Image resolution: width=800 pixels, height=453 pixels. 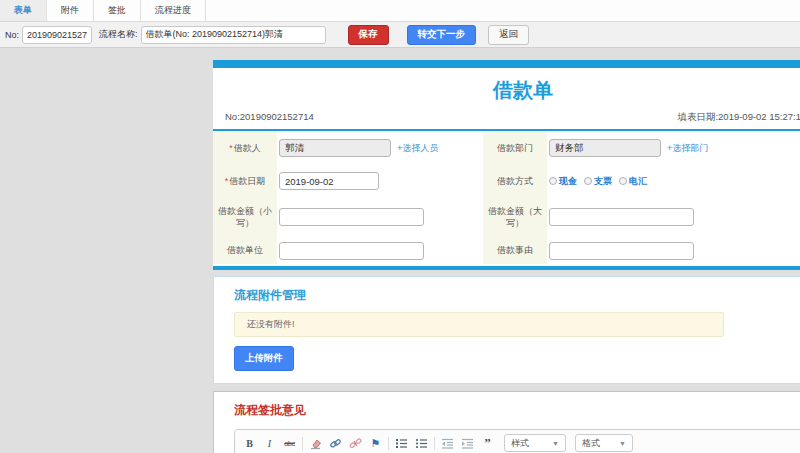 What do you see at coordinates (118, 10) in the screenshot?
I see `tab-approval: 签批` at bounding box center [118, 10].